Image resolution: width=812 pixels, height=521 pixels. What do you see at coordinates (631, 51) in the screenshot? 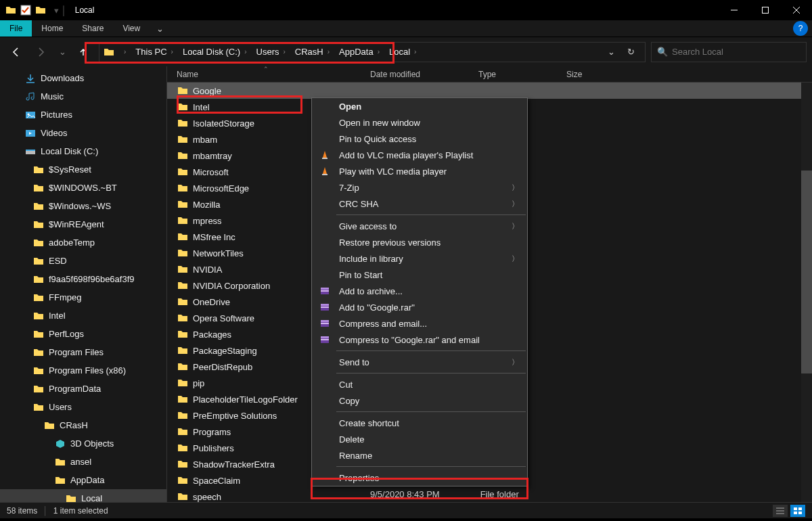
I see `refresh-button: ↻` at bounding box center [631, 51].